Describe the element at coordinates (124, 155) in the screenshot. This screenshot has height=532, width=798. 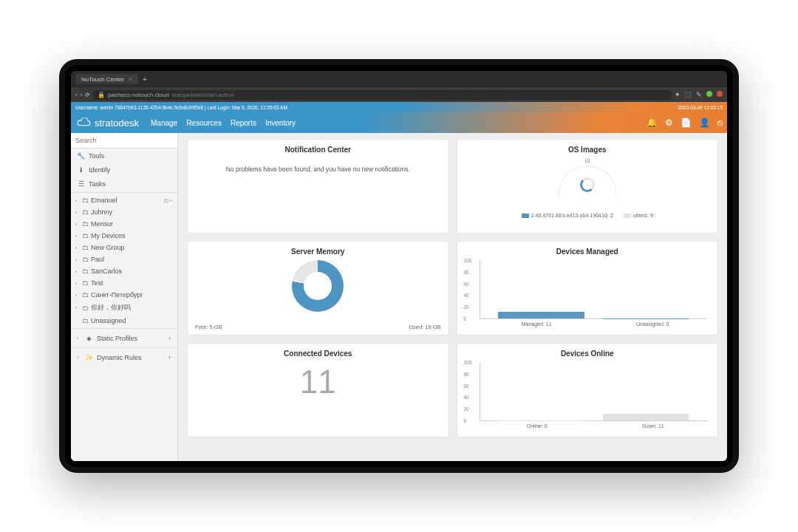
I see `sidebar-tools: 🔧Tools` at that location.